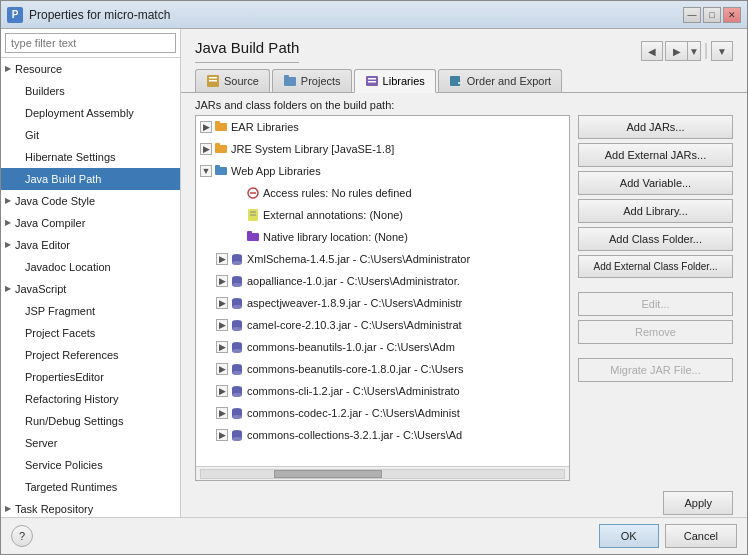  I want to click on hscroll-thumb, so click(328, 474).